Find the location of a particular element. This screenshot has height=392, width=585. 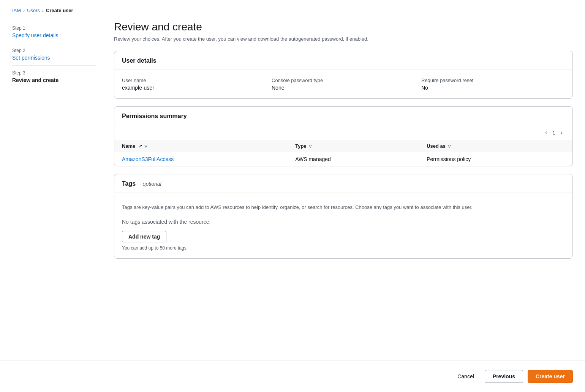

breadcrumb-sep-1: › is located at coordinates (24, 11).